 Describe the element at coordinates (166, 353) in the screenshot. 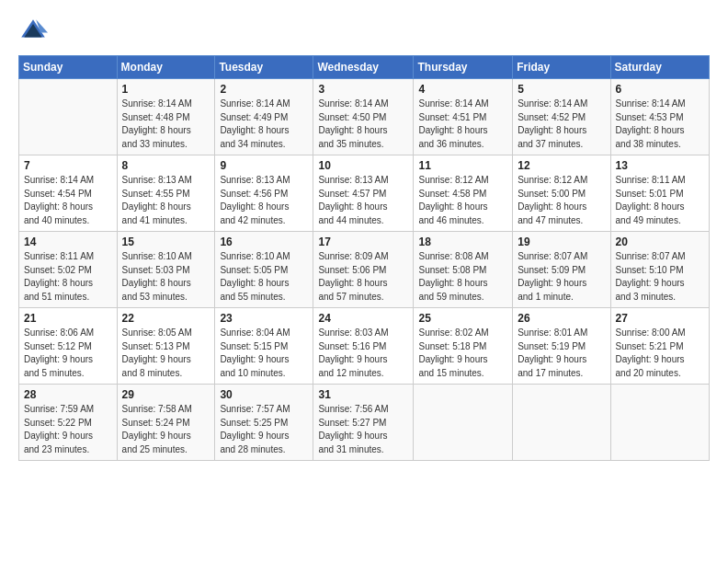

I see `day-info: Sunrise: 8:05 AMSunset: 5:13 PMDaylight:…` at that location.